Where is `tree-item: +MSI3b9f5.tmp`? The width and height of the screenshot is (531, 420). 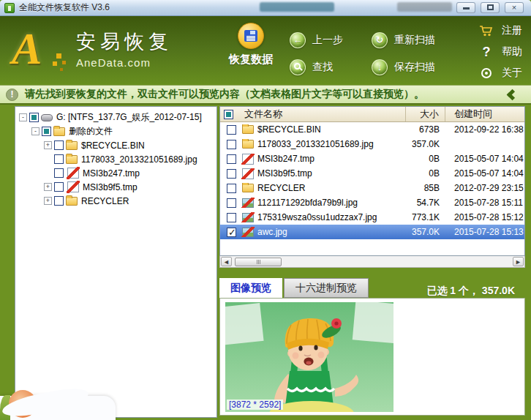 tree-item: +MSI3b9f5.tmp is located at coordinates (116, 187).